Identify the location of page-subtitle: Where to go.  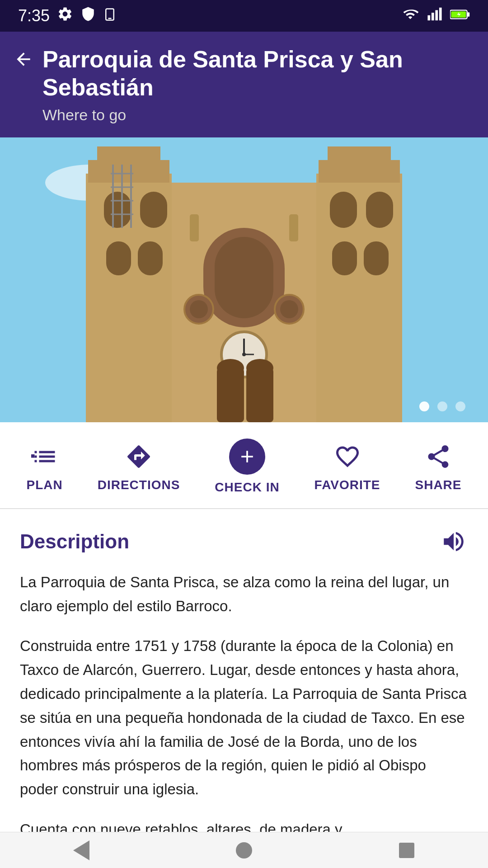
(256, 115).